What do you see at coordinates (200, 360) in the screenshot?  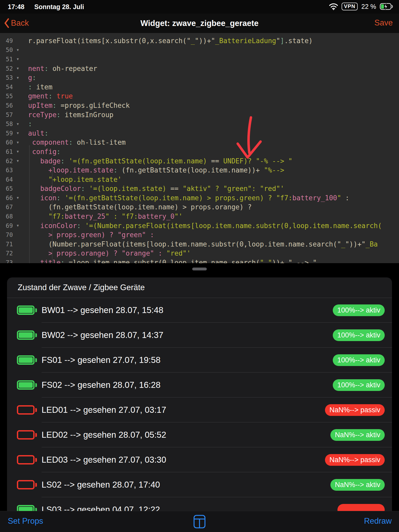 I see `list-item: FS01 --> gesehen 27.07, 19:58100%--> akt…` at bounding box center [200, 360].